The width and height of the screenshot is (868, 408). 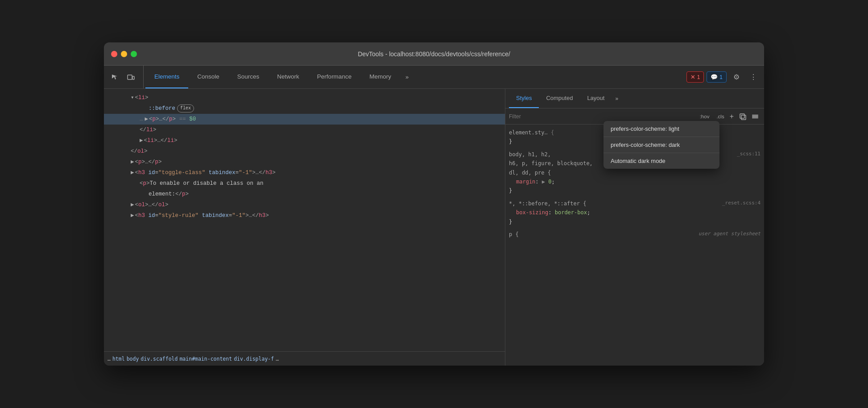 I want to click on tab-sources: Sources, so click(x=248, y=77).